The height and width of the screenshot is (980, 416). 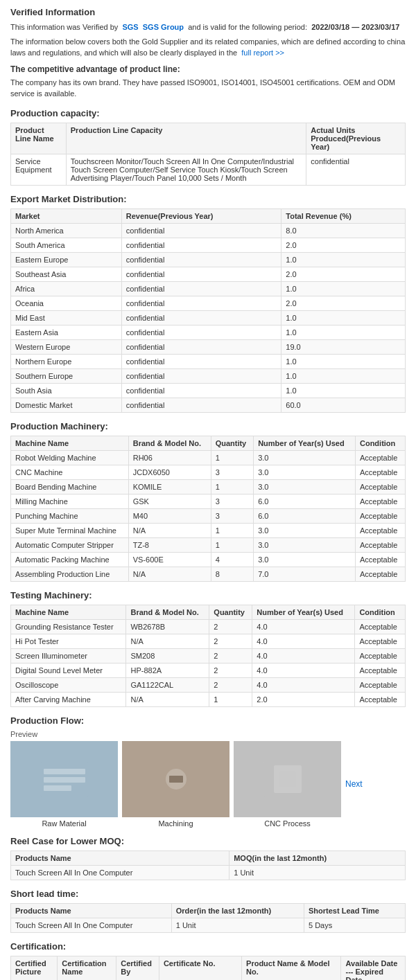 What do you see at coordinates (208, 656) in the screenshot?
I see `testing-machinery-table: Machine Name Brand & Model No. Quantity …` at bounding box center [208, 656].